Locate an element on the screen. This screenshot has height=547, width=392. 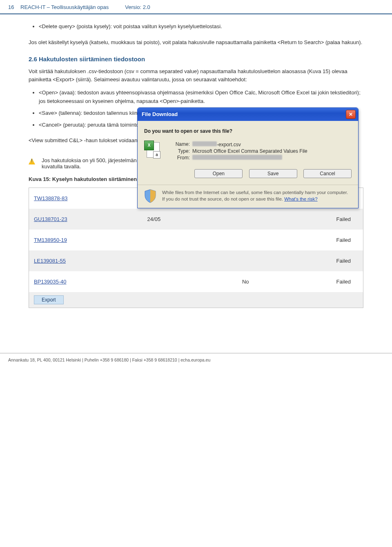
result-date: 24/05 is located at coordinates (190, 219).